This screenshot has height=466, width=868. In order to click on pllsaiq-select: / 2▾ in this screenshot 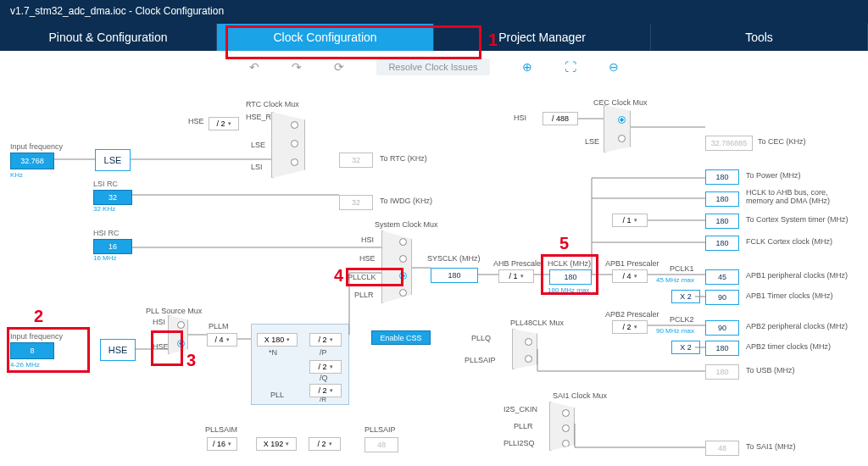, I will do `click(325, 444)`.